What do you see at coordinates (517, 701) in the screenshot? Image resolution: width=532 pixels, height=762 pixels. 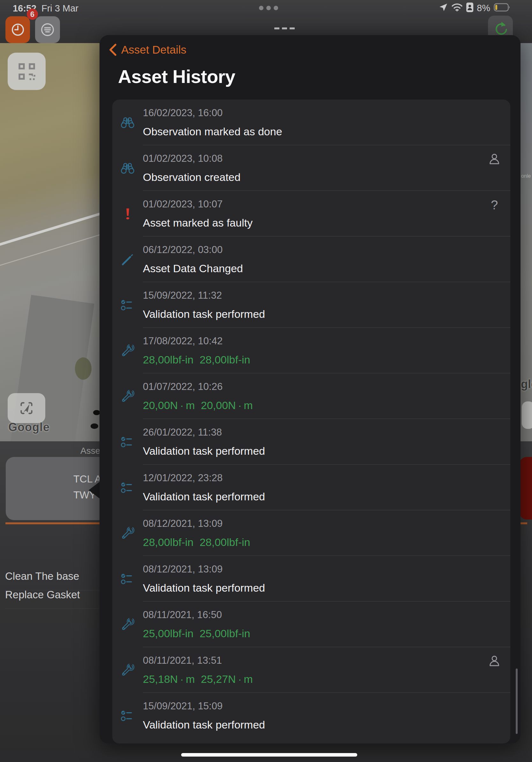 I see `scrollbar` at bounding box center [517, 701].